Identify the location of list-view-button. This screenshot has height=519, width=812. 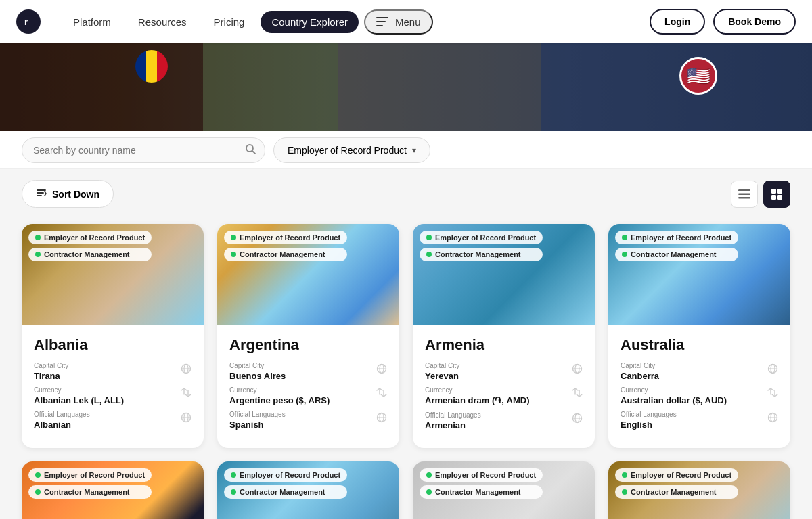
(744, 194).